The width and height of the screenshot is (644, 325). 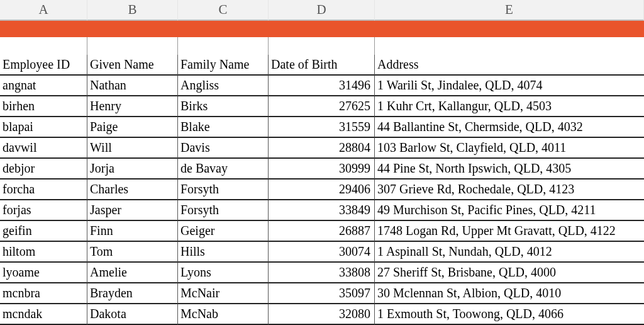 I want to click on column-header-b: B, so click(x=133, y=10).